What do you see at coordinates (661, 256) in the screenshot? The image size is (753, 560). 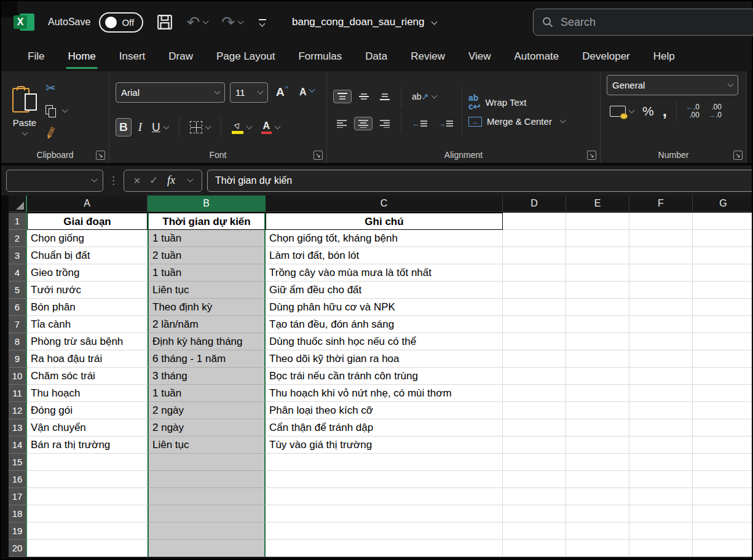 I see `cell-F3` at bounding box center [661, 256].